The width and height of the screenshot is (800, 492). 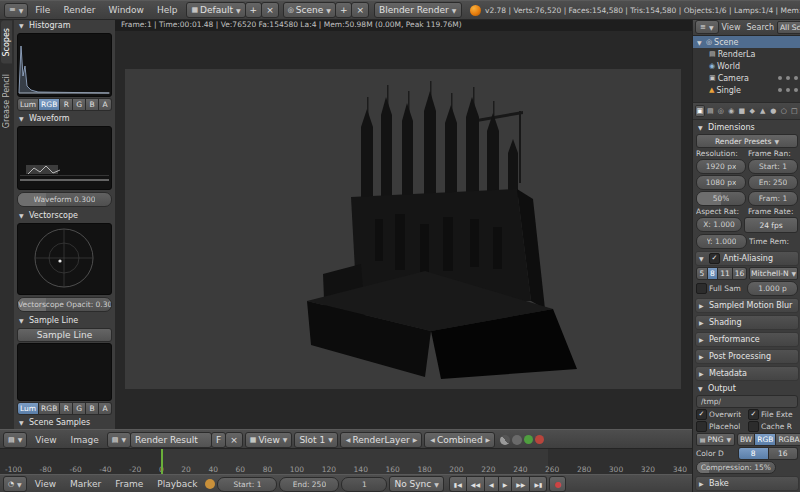 What do you see at coordinates (763, 111) in the screenshot?
I see `tab-modifiers-icon: ▲` at bounding box center [763, 111].